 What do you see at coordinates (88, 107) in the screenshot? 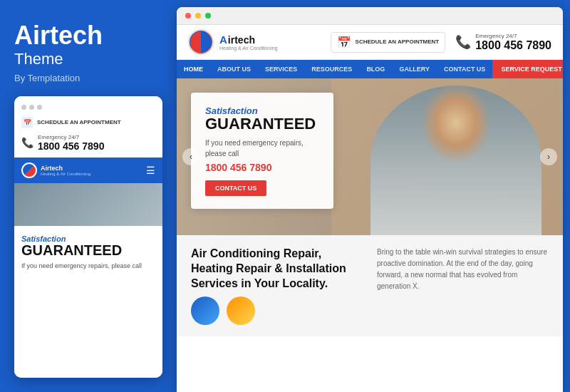
I see `mobile-dots` at bounding box center [88, 107].